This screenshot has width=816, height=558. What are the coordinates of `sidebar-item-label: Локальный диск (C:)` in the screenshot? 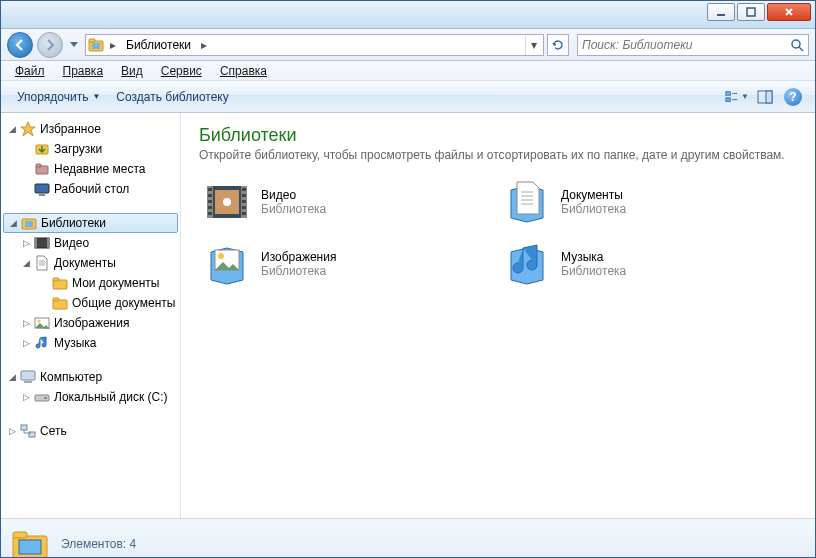 It's located at (110, 397).